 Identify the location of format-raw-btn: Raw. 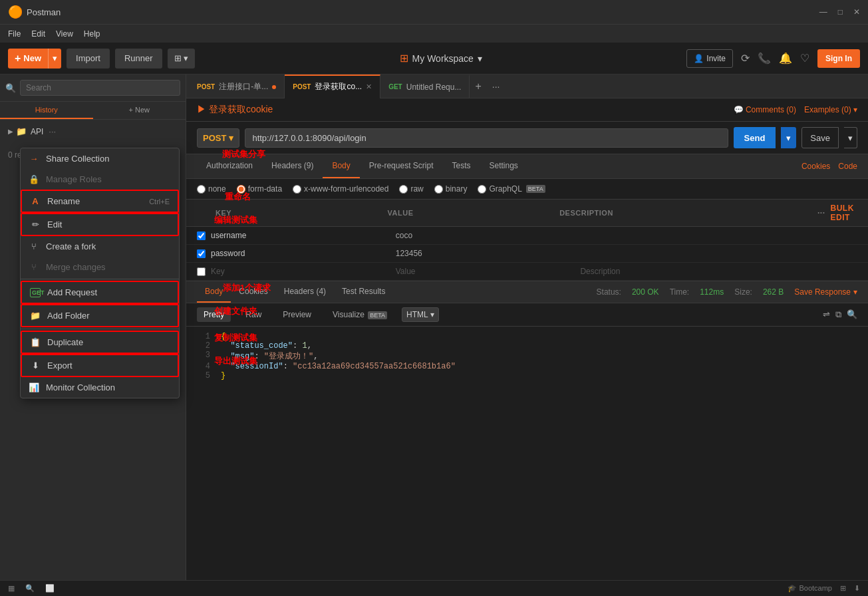
(253, 315).